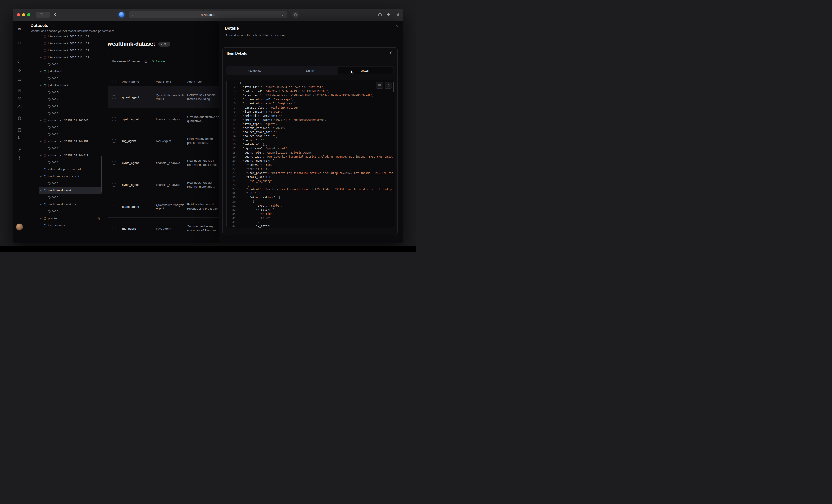 The width and height of the screenshot is (832, 504). Describe the element at coordinates (311, 177) in the screenshot. I see `code-line: 24 "tools_used": [` at that location.